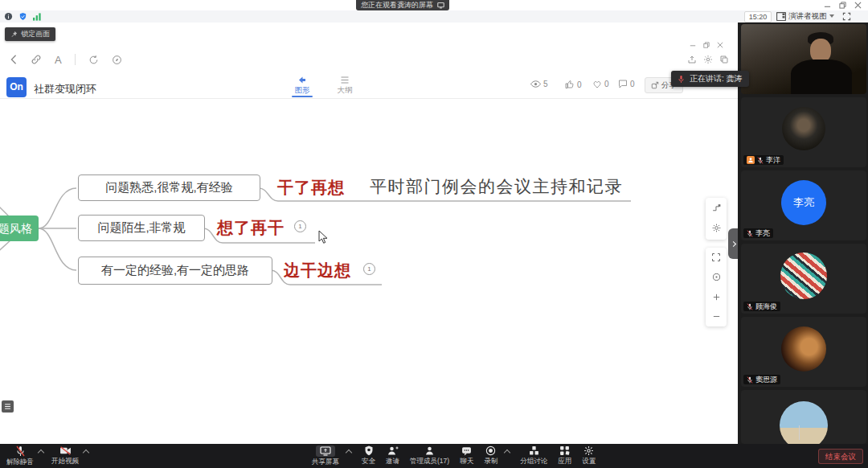 The image size is (868, 468). Describe the element at coordinates (490, 462) in the screenshot. I see `record-label: 录制` at that location.